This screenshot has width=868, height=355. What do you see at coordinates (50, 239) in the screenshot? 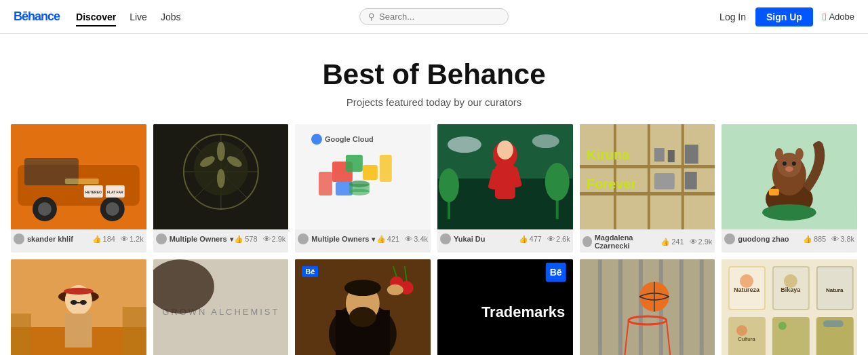
I see `author-name: skander khlif` at bounding box center [50, 239].